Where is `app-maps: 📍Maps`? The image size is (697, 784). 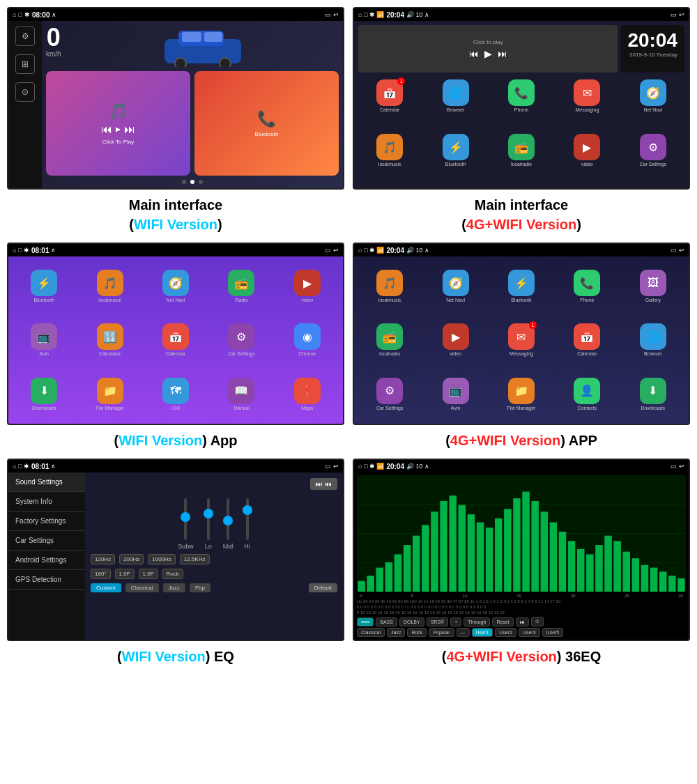 app-maps: 📍Maps is located at coordinates (307, 394).